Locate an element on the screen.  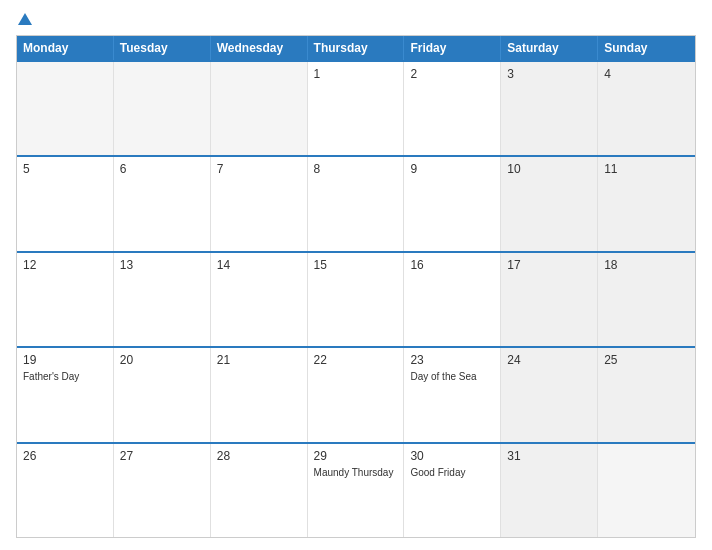
header-saturday: Saturday is located at coordinates (550, 48).